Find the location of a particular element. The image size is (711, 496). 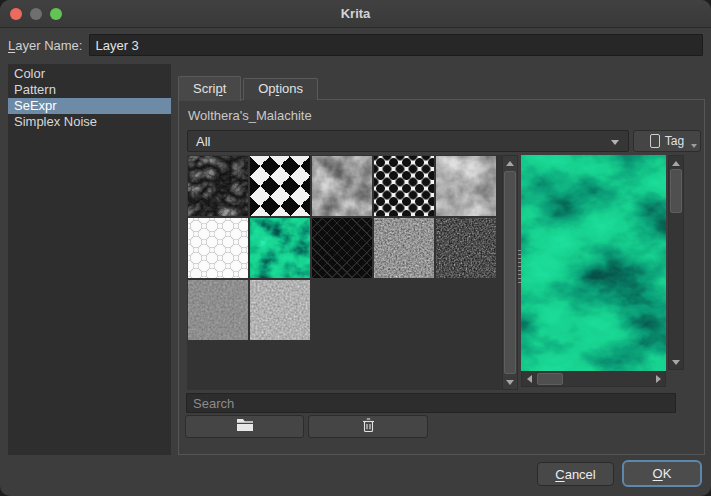

tag-filter-combobox: All is located at coordinates (408, 141).